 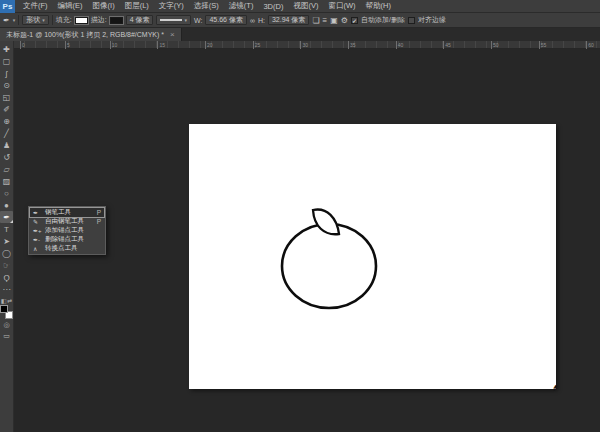 I want to click on pen-icon: ✒, so click(x=38, y=212).